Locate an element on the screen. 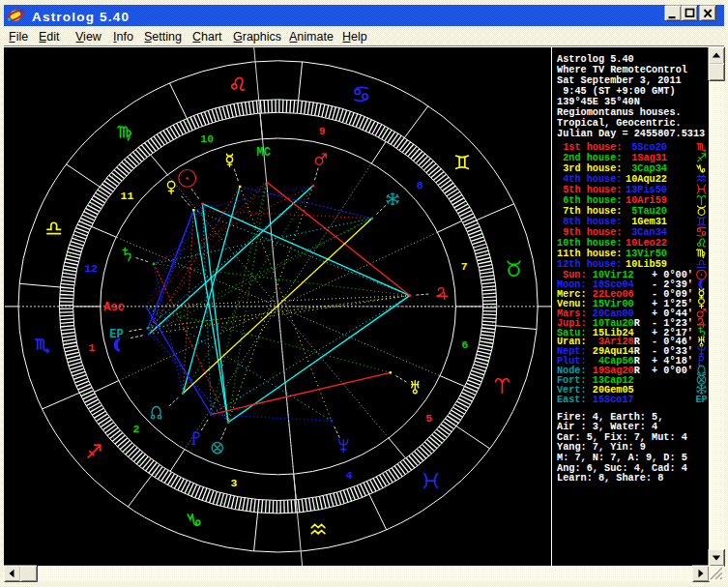 The height and width of the screenshot is (587, 728). svg-text: MC is located at coordinates (263, 153).